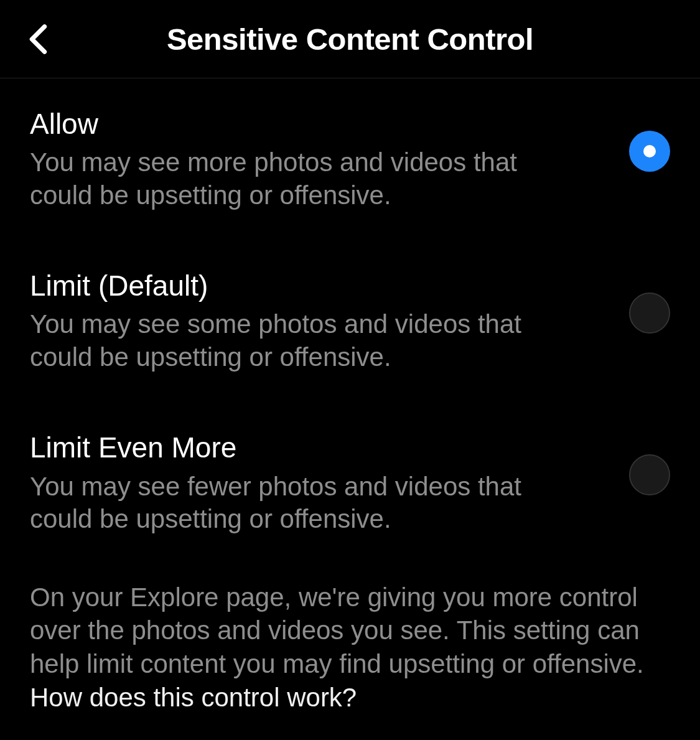 Image resolution: width=700 pixels, height=740 pixels. I want to click on chevron-left-icon, so click(37, 39).